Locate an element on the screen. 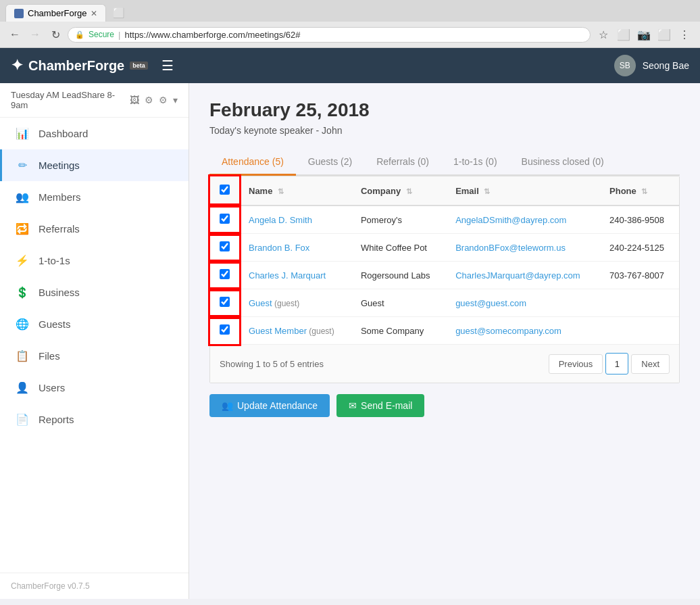  sidebar-item-label: Guests is located at coordinates (55, 324).